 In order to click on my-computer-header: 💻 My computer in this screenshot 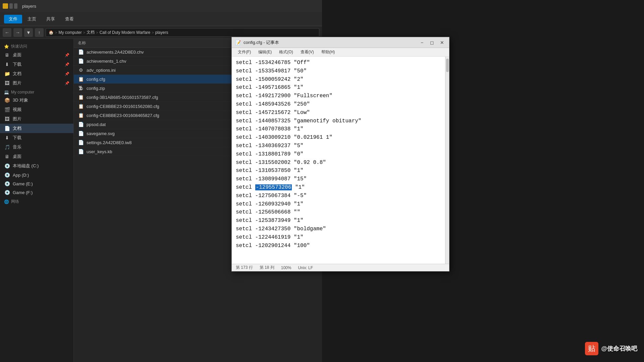, I will do `click(37, 92)`.